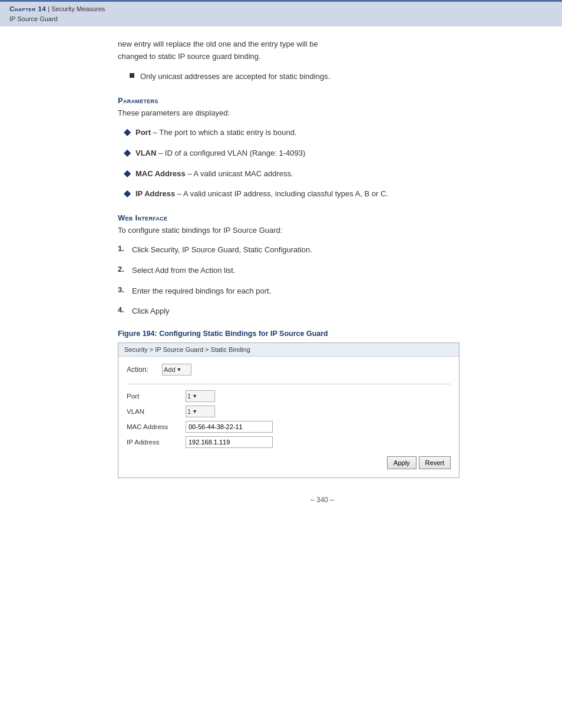 The width and height of the screenshot is (562, 728). What do you see at coordinates (281, 9) in the screenshot?
I see `chapter-line: Chapter 14 | Security Measures` at bounding box center [281, 9].